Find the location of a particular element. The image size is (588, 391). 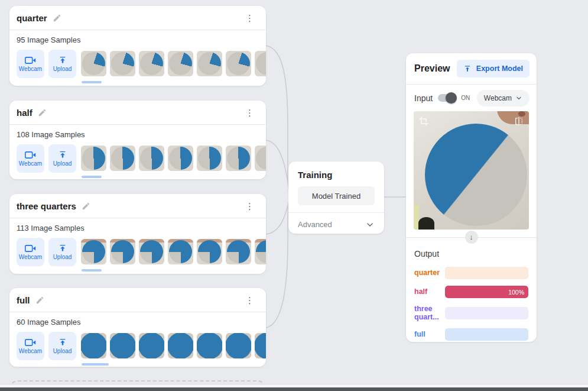

class-name: three quarters is located at coordinates (46, 206).